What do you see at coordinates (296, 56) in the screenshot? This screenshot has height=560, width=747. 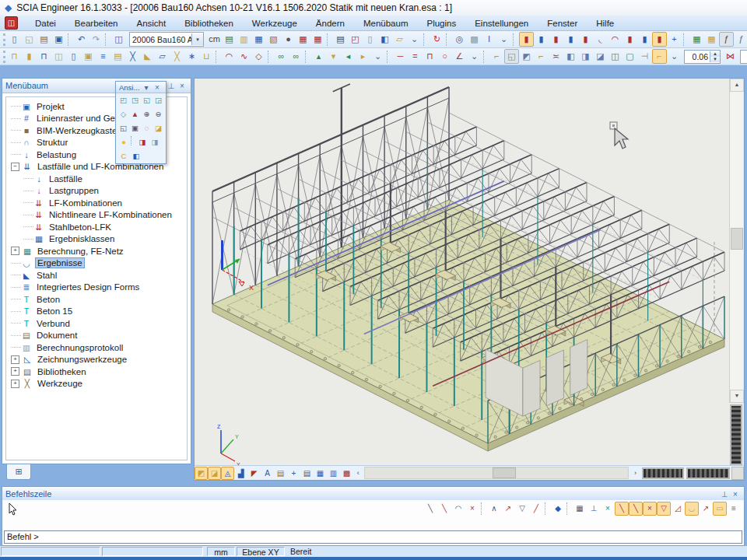 I see `link-nodes-icon: ∞` at bounding box center [296, 56].